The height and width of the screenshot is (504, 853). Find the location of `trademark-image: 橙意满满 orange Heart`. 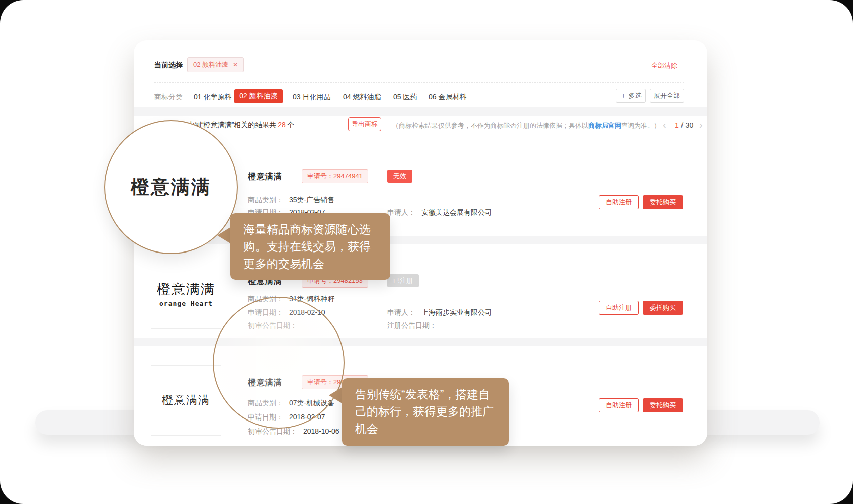

trademark-image: 橙意满满 orange Heart is located at coordinates (186, 294).